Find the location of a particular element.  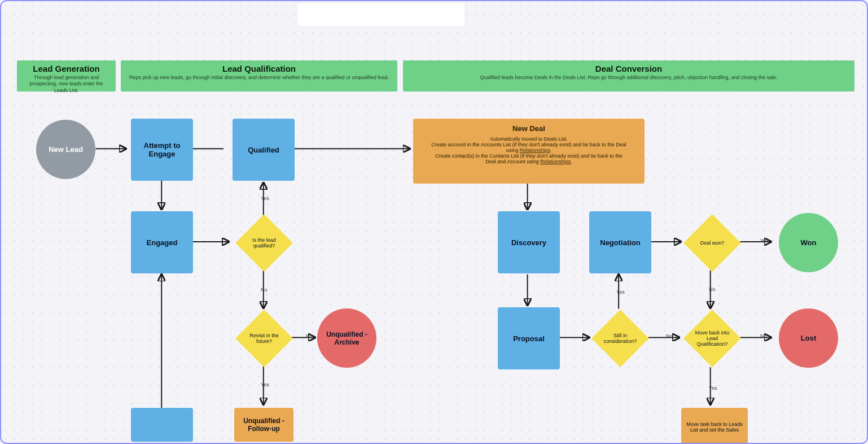

node-unqualified-followup: Unqualified - Follow-up is located at coordinates (264, 425).